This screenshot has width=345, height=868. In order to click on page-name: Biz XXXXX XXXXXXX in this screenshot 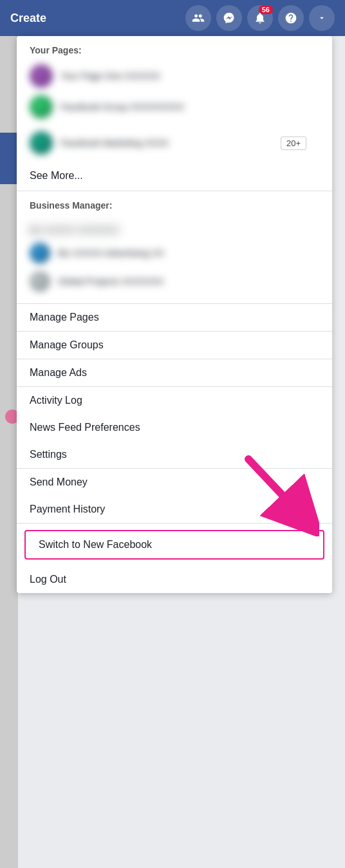, I will do `click(174, 230)`.